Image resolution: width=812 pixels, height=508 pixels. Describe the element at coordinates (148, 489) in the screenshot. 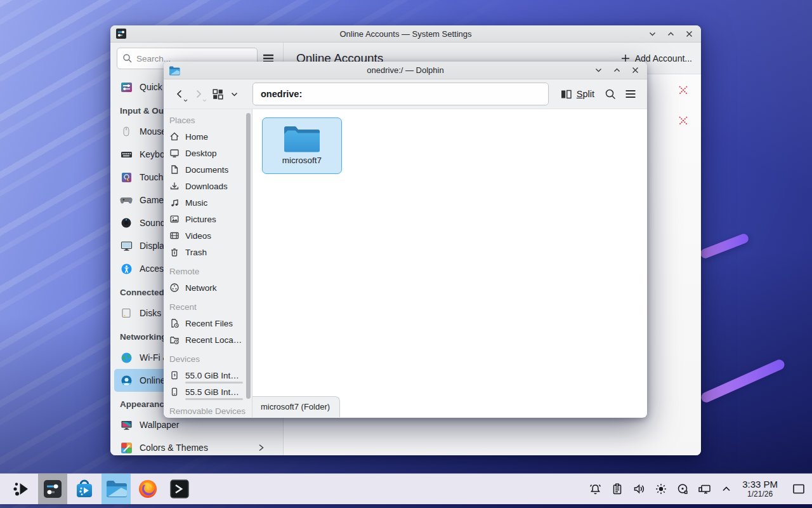

I see `firefox-icon` at that location.